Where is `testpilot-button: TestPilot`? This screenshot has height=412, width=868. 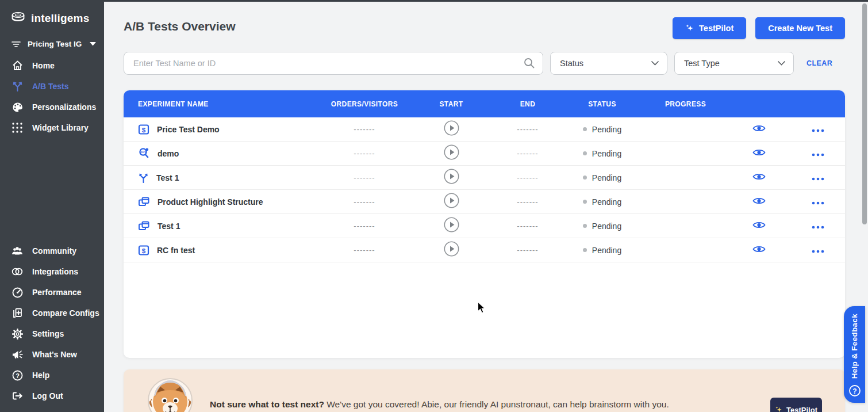
testpilot-button: TestPilot is located at coordinates (709, 28).